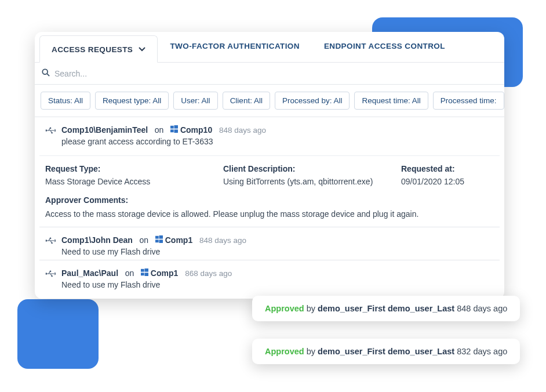 This screenshot has height=392, width=546. Describe the element at coordinates (132, 101) in the screenshot. I see `filter-request-type: Request type: All` at that location.